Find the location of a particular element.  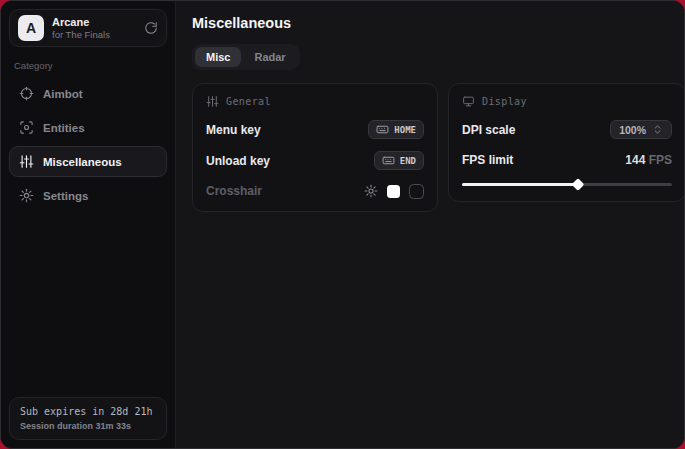

unload-key-value: END is located at coordinates (408, 161).